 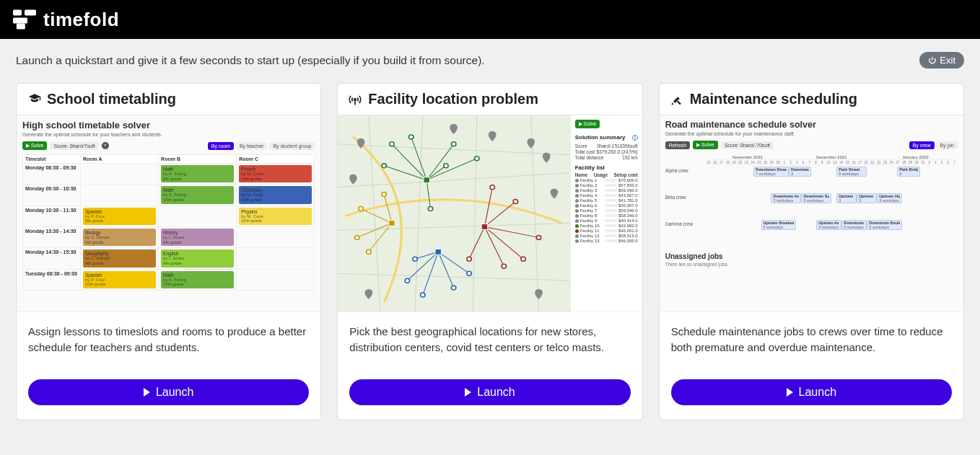 I want to click on gantt-day: 31, so click(x=924, y=162).